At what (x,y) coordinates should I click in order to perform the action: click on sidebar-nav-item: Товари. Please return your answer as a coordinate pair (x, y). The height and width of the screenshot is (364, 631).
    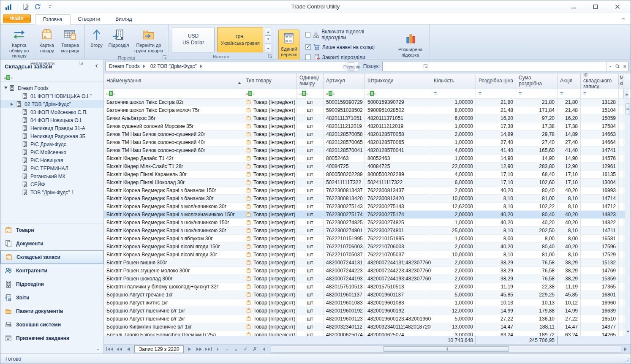
    Looking at the image, I should click on (52, 230).